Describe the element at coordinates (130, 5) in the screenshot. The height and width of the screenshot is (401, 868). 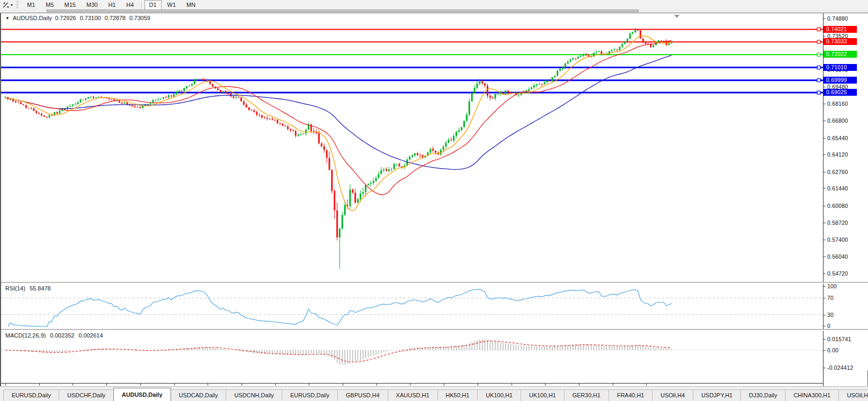
I see `timeframe-button-h4: H4` at that location.